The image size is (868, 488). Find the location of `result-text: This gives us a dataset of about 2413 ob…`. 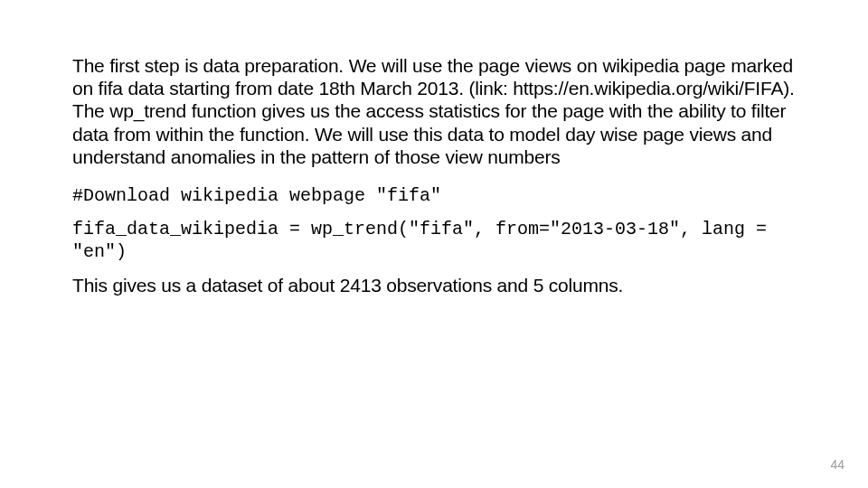

result-text: This gives us a dataset of about 2413 ob… is located at coordinates (434, 286).